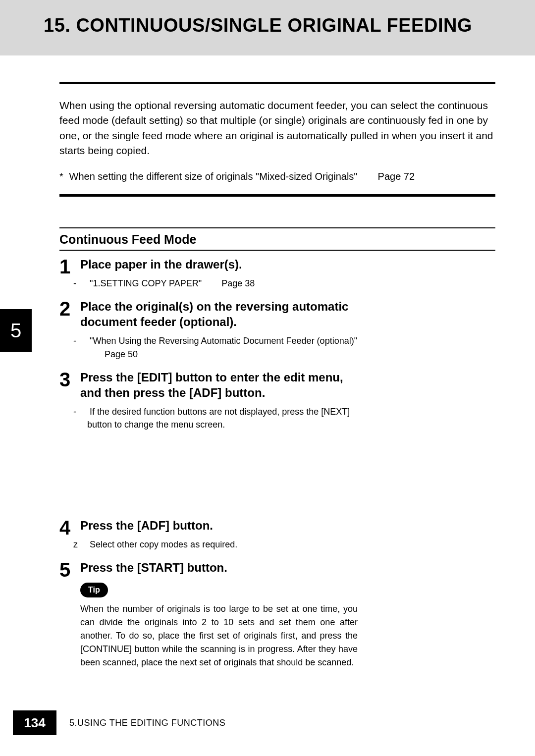  I want to click on header-band: 15. CONTINUOUS/SINGLE ORIGINAL FEEDING, so click(268, 28).